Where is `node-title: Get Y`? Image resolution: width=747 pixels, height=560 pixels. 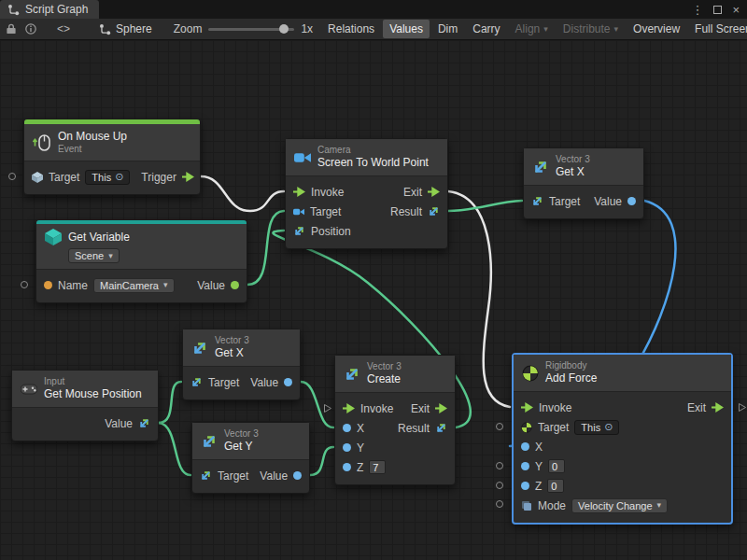 node-title: Get Y is located at coordinates (241, 446).